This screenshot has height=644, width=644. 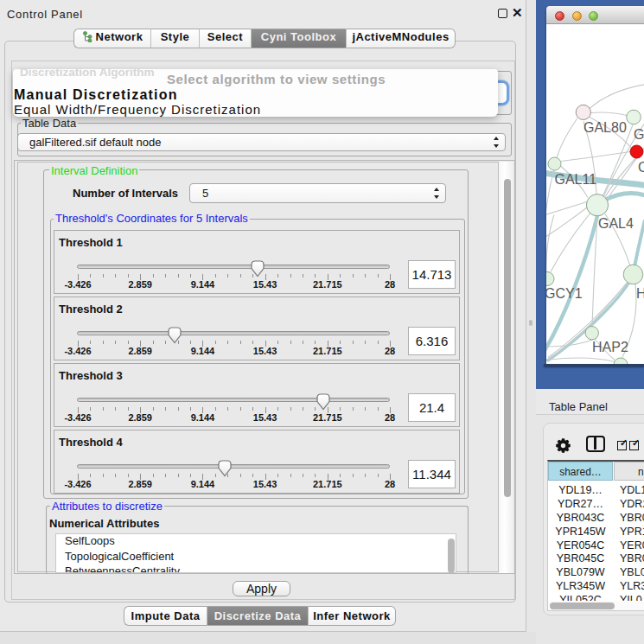 What do you see at coordinates (610, 348) in the screenshot?
I see `svg-text: HAP2` at bounding box center [610, 348].